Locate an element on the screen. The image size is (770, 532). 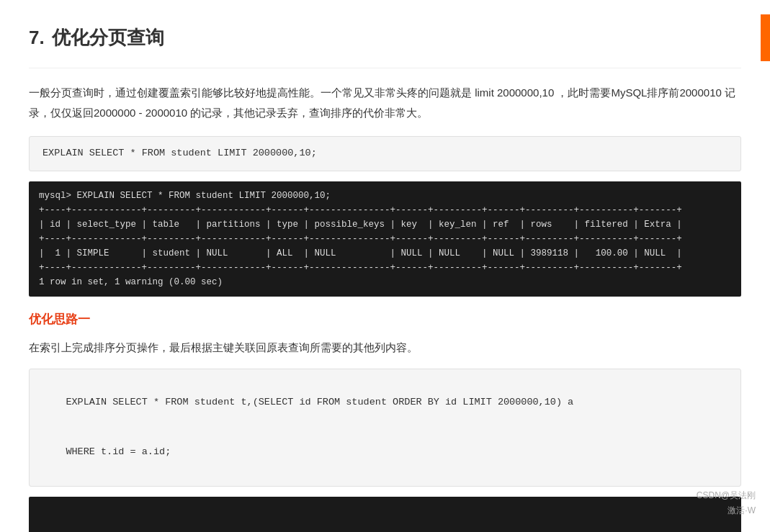
title-text: 优化分页查询 is located at coordinates (108, 37).